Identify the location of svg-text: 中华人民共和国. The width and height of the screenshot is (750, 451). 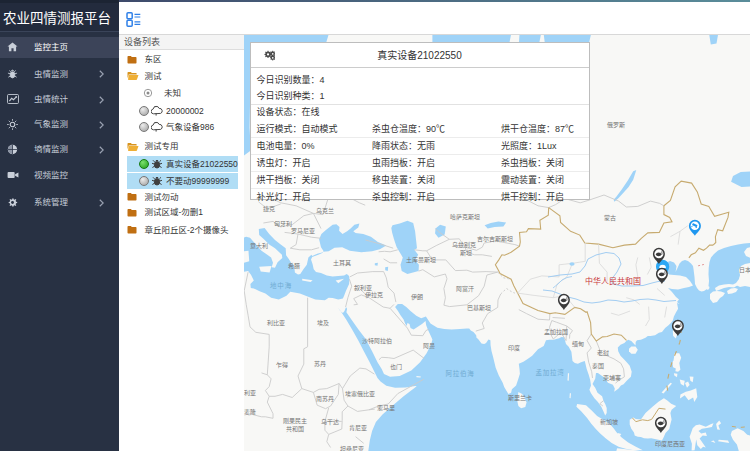
(613, 281).